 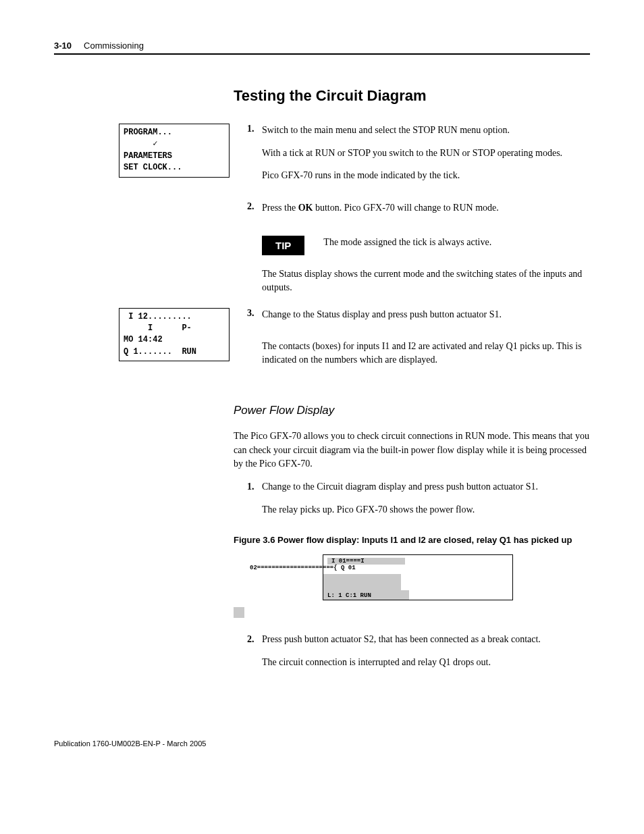 I want to click on fig-line1-text: I 01====I 02====================={ Q 01, so click(x=307, y=565).